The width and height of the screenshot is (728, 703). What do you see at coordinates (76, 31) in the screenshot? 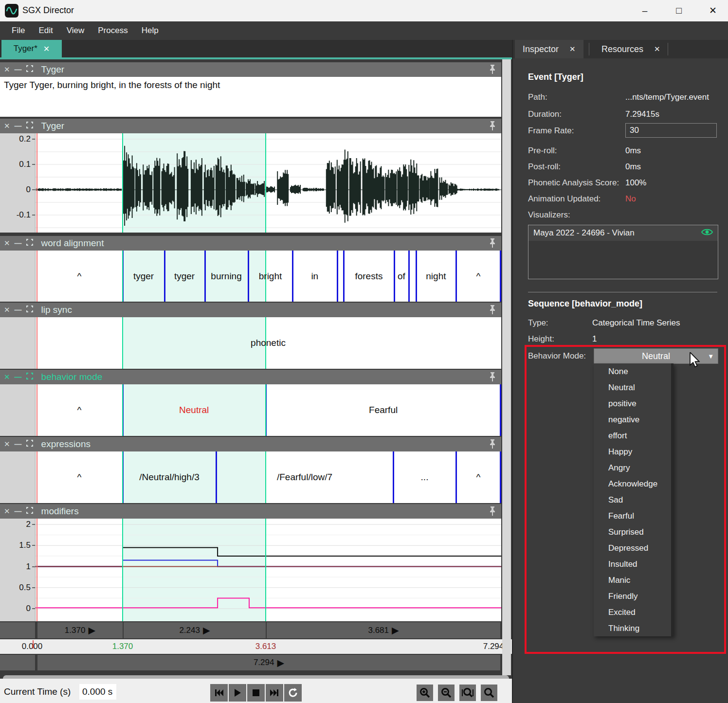
I see `menu-item-view: View` at bounding box center [76, 31].